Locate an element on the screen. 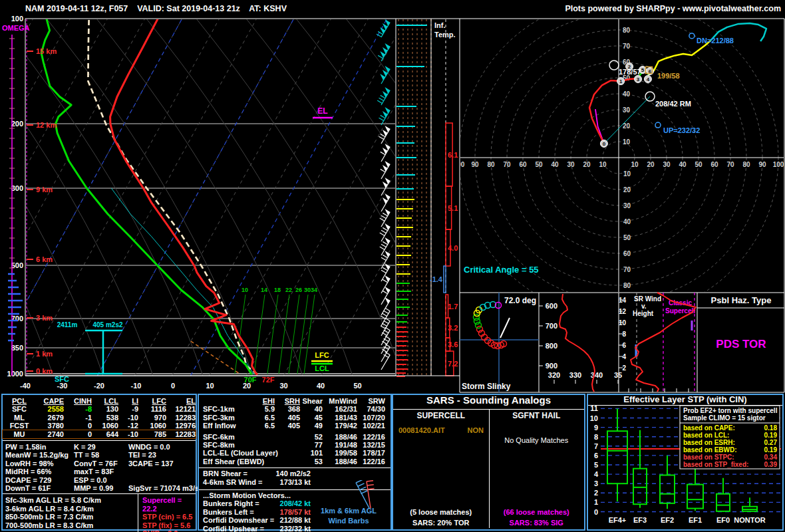  shear-cell: 132/15 is located at coordinates (371, 445).